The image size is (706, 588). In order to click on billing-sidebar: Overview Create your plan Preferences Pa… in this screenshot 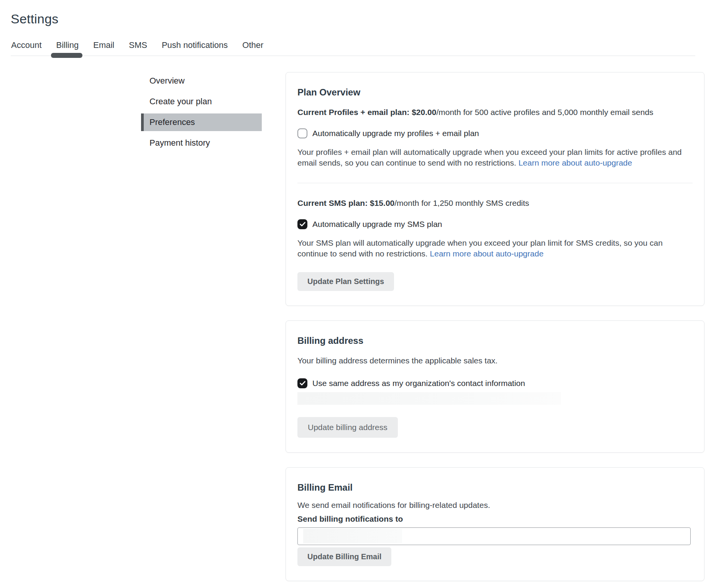, I will do `click(202, 113)`.